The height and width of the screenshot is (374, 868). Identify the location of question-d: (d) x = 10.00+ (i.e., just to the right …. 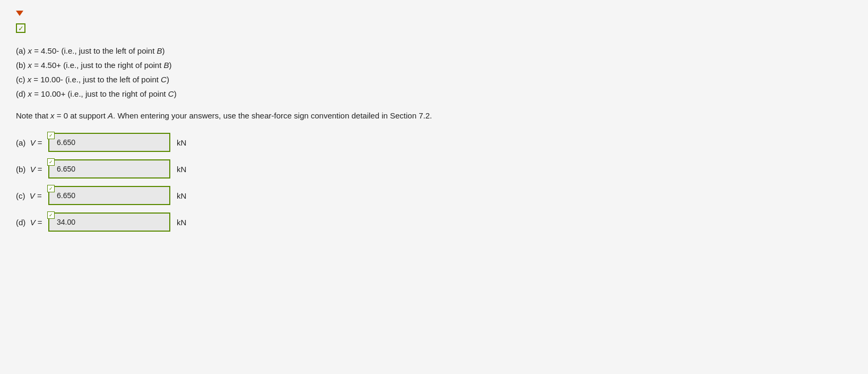
(434, 94).